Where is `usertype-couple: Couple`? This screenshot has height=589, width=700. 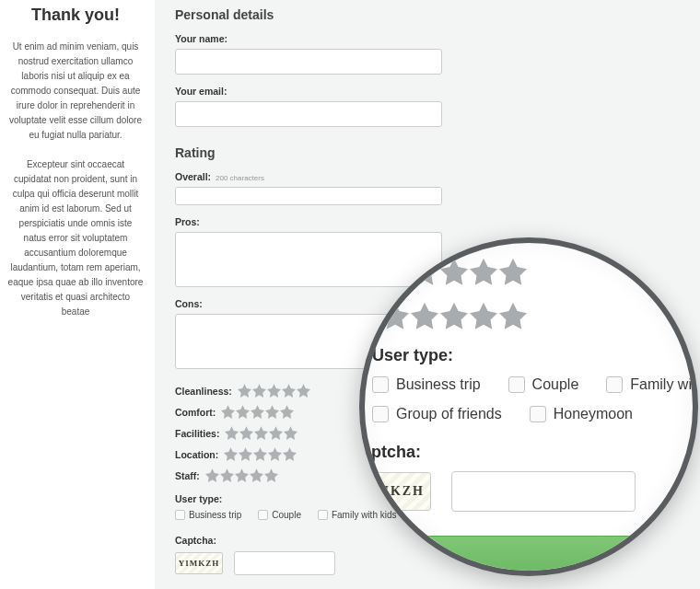 usertype-couple: Couple is located at coordinates (280, 515).